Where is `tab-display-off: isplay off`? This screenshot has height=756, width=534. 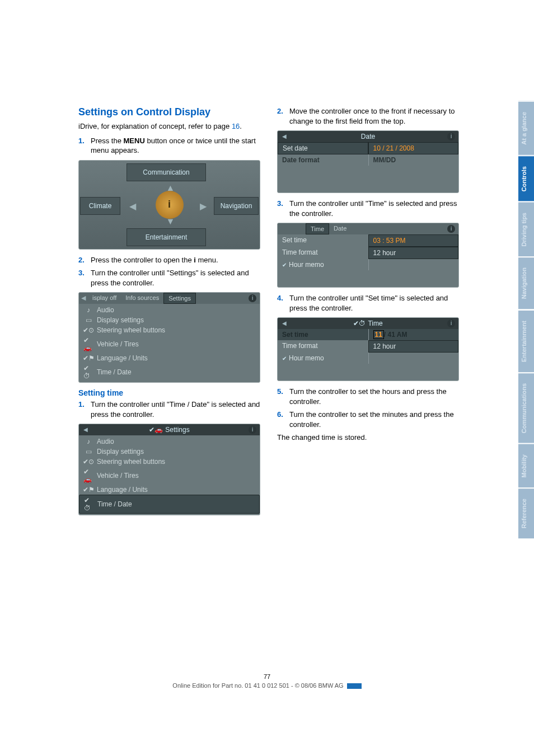 tab-display-off: isplay off is located at coordinates (104, 298).